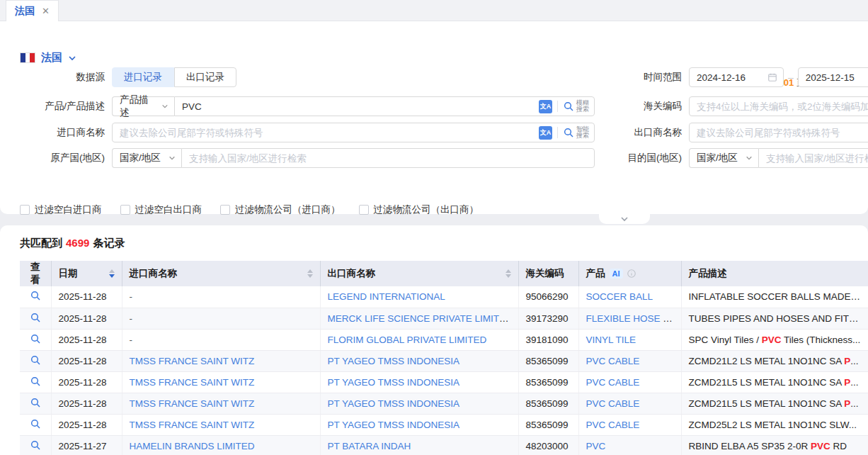  I want to click on importer-label: 进口商名称, so click(59, 133).